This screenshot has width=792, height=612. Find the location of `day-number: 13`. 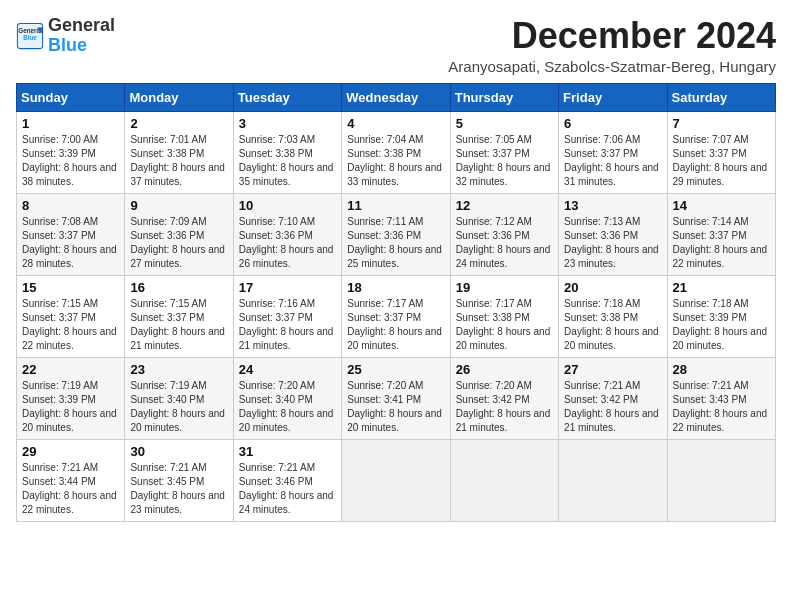

day-number: 13 is located at coordinates (612, 206).